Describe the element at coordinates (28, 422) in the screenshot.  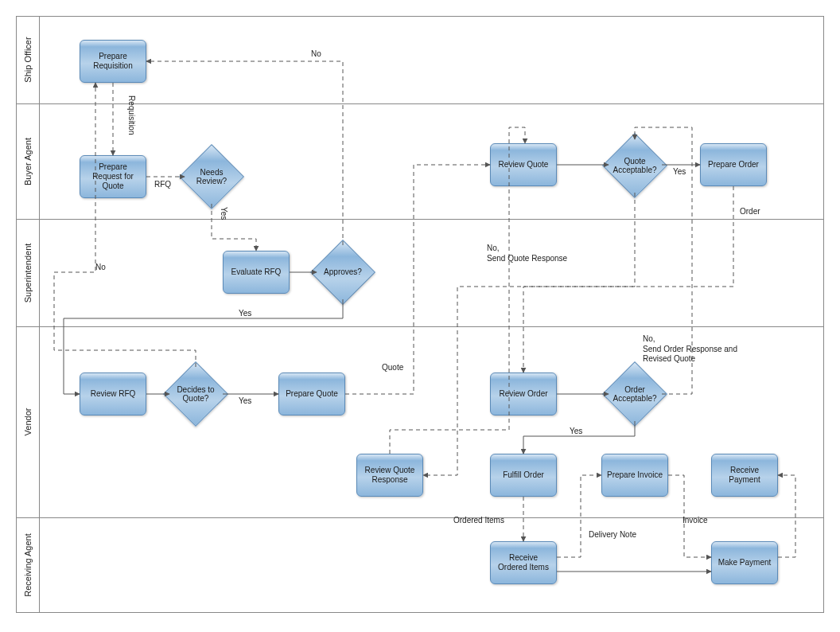
I see `lane-label-vendor: Vendor` at that location.